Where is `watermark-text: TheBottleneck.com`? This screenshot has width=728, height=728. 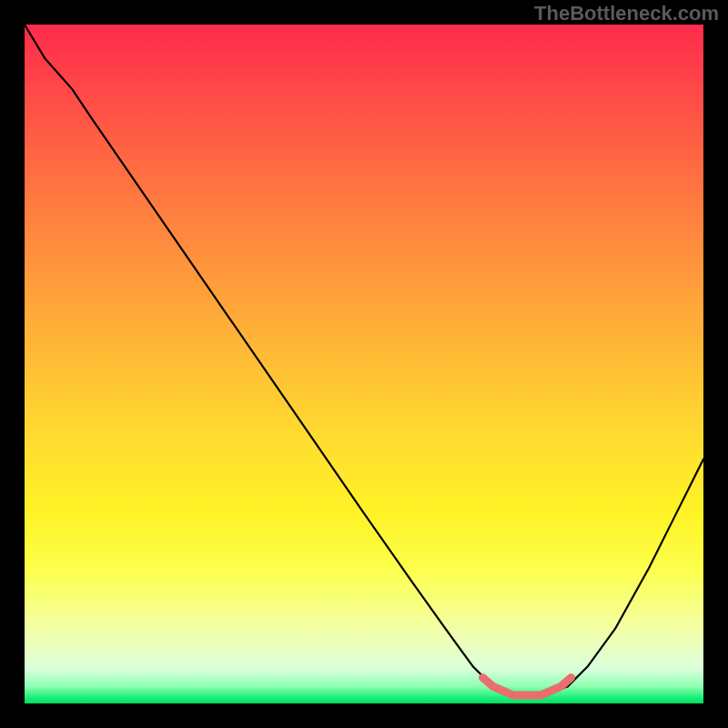
watermark-text: TheBottleneck.com is located at coordinates (626, 14).